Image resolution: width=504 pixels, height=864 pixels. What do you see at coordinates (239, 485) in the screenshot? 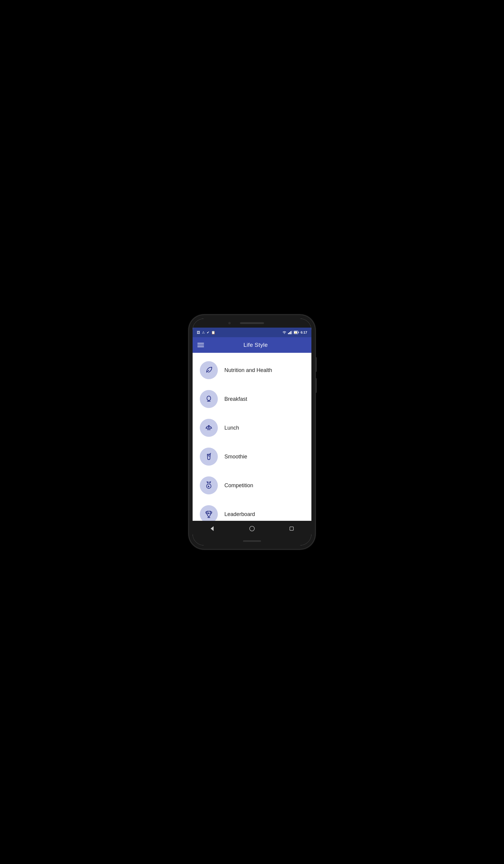
I see `competition-label: Competition` at bounding box center [239, 485].